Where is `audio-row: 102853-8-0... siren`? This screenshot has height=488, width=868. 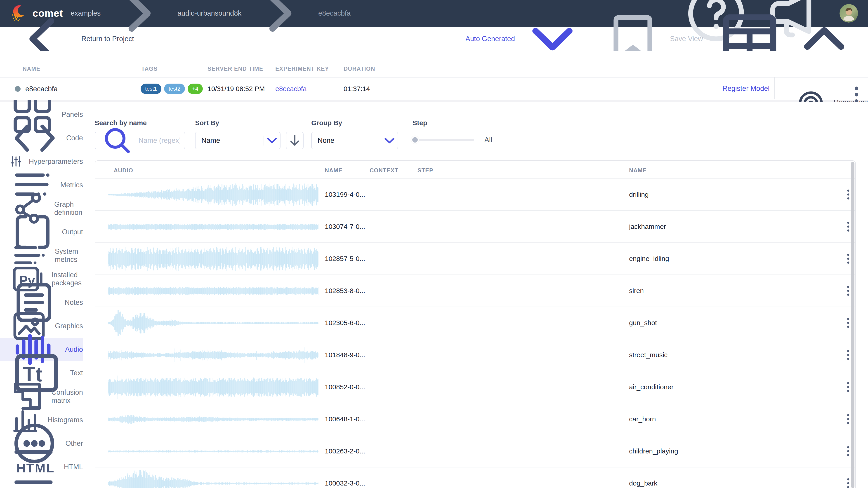 audio-row: 102853-8-0... siren is located at coordinates (475, 291).